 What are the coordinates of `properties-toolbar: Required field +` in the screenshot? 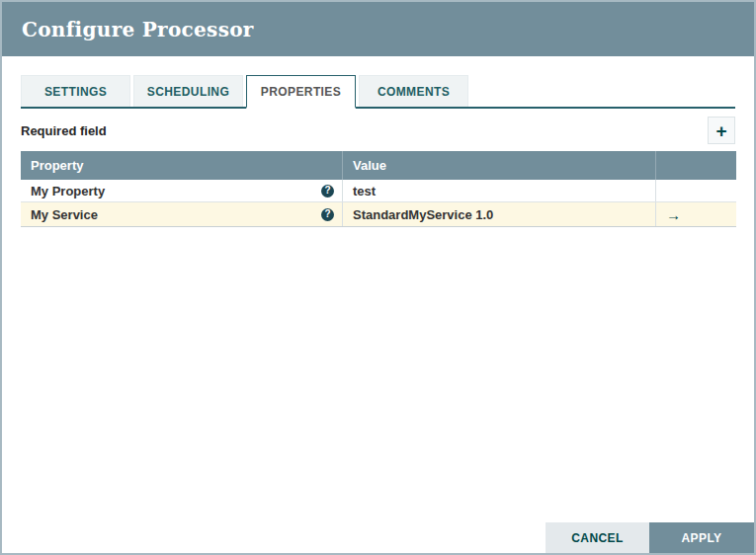 It's located at (378, 130).